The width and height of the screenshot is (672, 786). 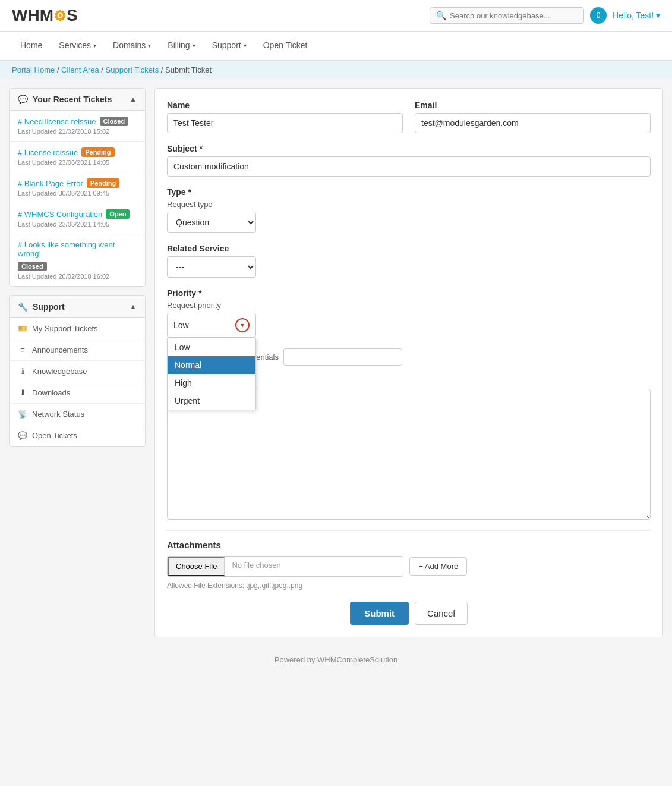 I want to click on ticket-title: # WHMCS Configuration Open, so click(x=77, y=214).